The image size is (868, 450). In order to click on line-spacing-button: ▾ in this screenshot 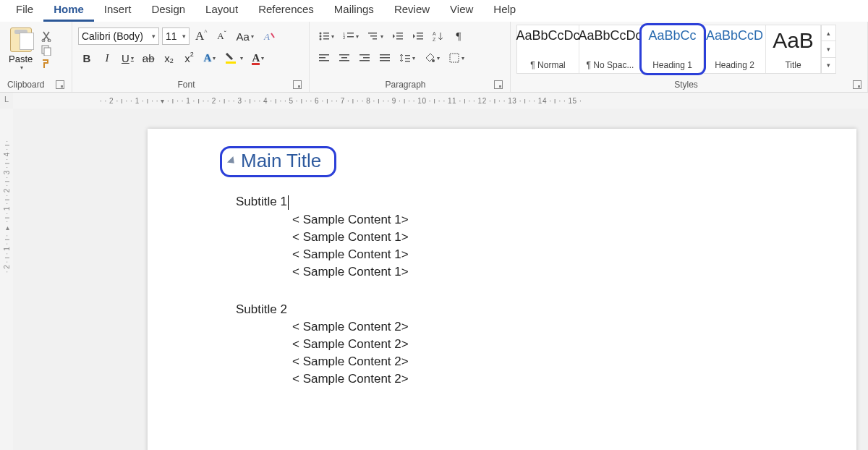, I will do `click(407, 58)`.